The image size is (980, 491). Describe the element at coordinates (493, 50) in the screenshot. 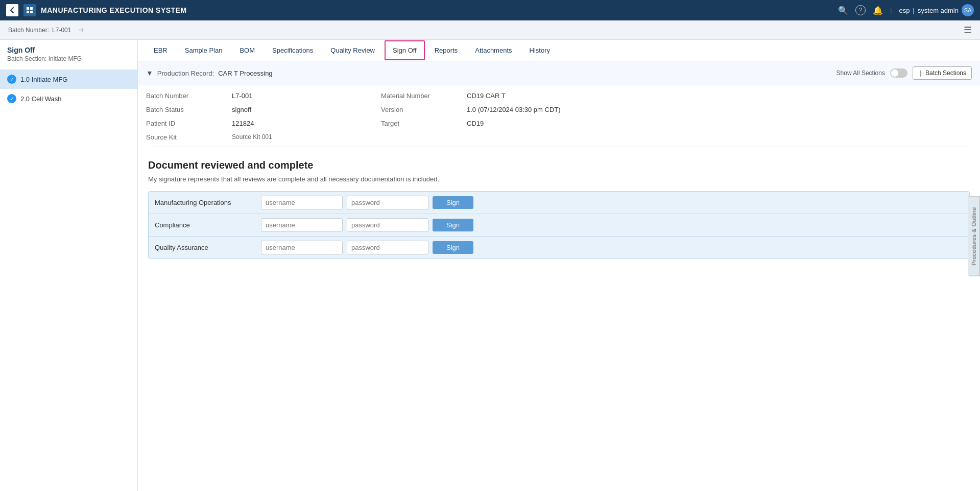

I see `tab-attachments: Attachments` at that location.